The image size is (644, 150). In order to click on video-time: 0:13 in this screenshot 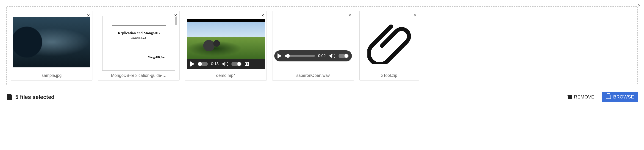, I will do `click(215, 64)`.